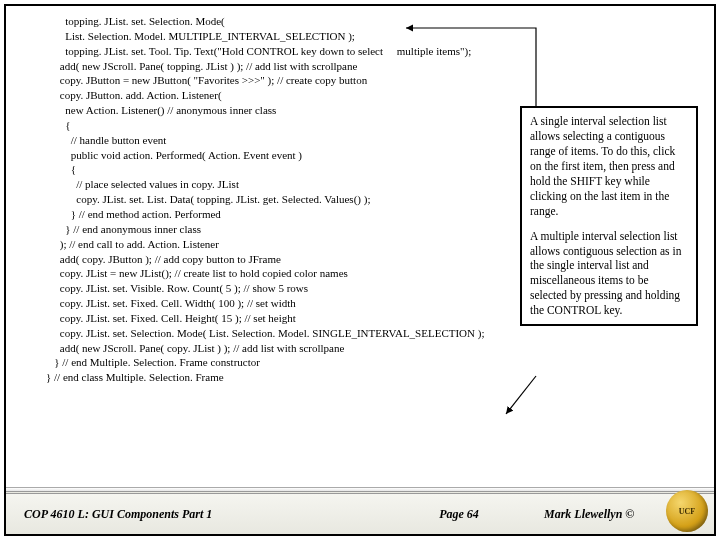  I want to click on code-line: add( new JScroll. Pane( copy. JList ) );…, so click(370, 348).